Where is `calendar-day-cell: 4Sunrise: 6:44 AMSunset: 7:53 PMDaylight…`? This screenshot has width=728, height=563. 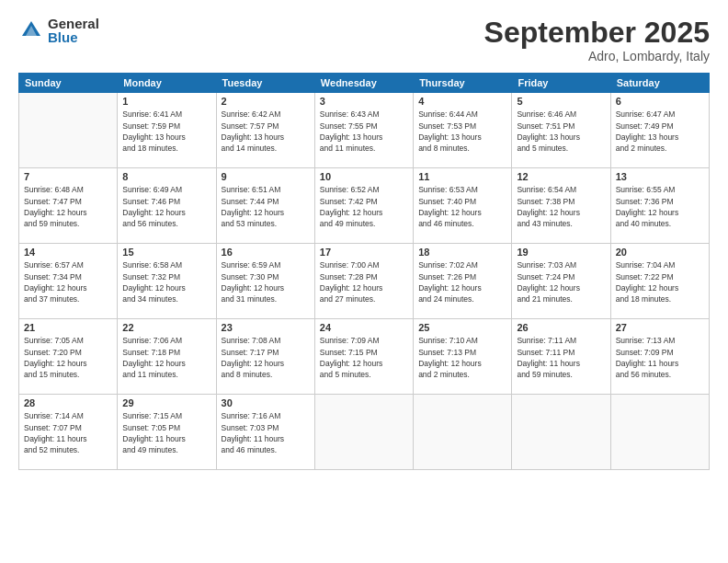 calendar-day-cell: 4Sunrise: 6:44 AMSunset: 7:53 PMDaylight… is located at coordinates (463, 131).